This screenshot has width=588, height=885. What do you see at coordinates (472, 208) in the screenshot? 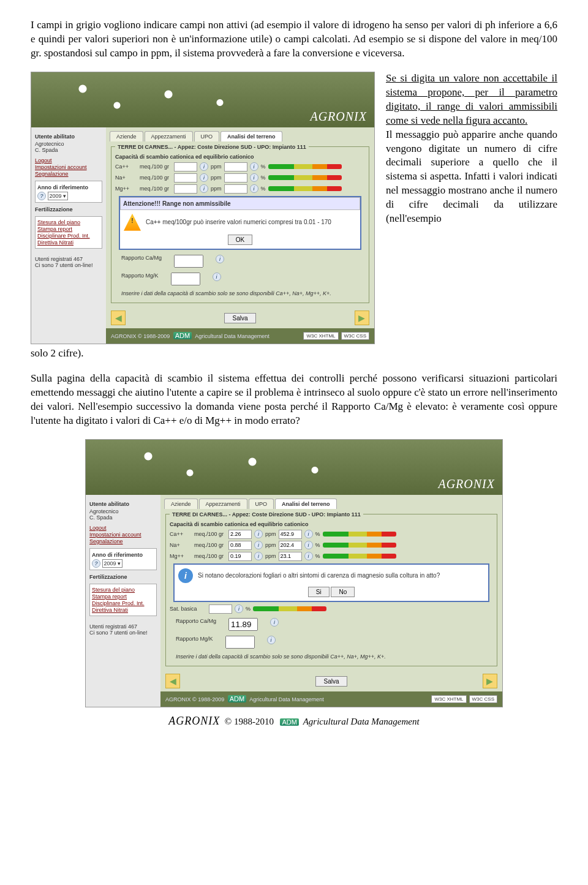
I see `side-text: Se si digita un valore non accettabile i…` at bounding box center [472, 208].